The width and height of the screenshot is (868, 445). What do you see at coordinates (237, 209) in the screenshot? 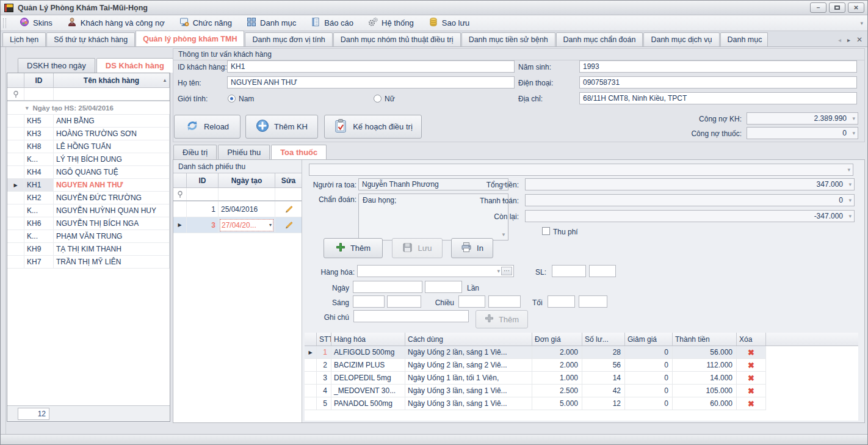
I see `receipt-row: 1 25/04/2016` at bounding box center [237, 209].